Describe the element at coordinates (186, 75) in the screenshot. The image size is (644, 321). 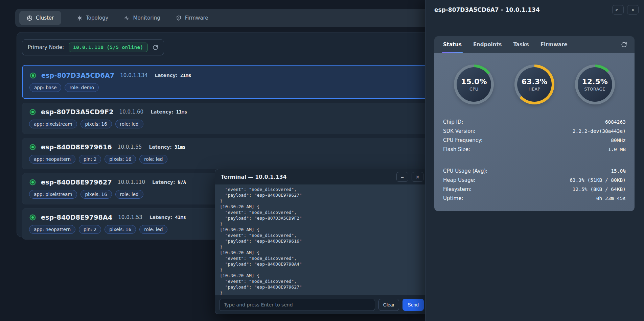
I see `latency-value: 21ms` at that location.